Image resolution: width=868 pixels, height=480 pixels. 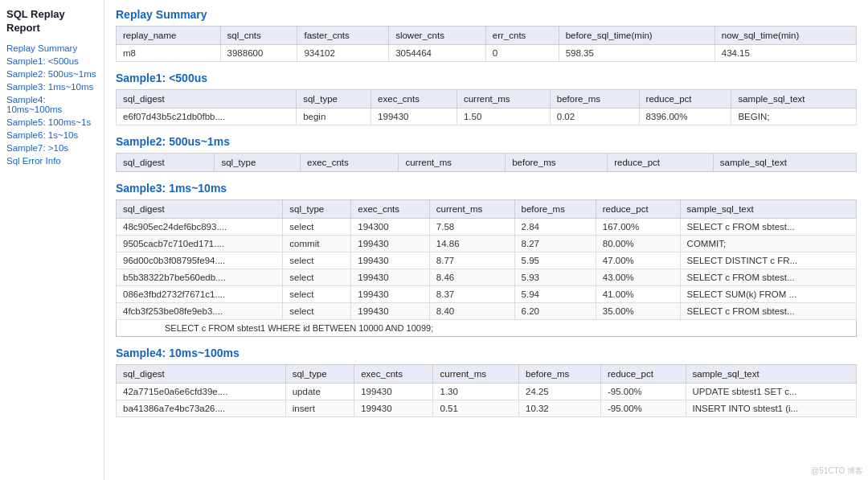 I want to click on table-cell: 10.32, so click(x=559, y=408).